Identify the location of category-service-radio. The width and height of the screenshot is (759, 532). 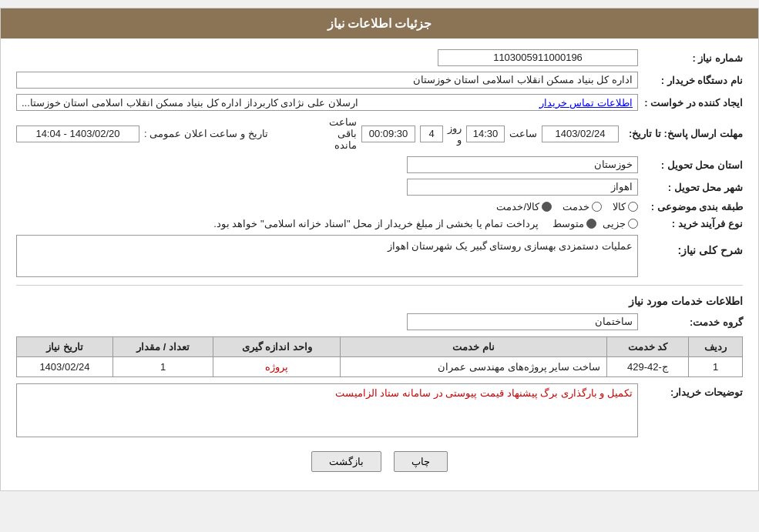
(596, 206).